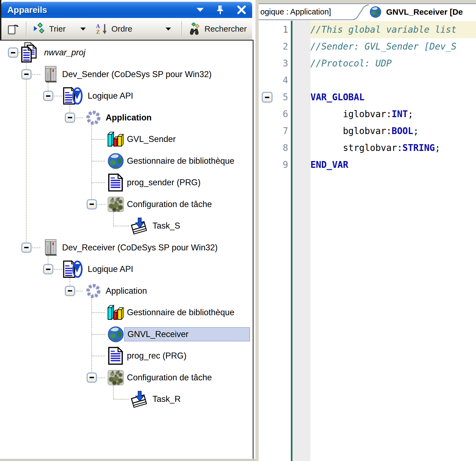 This screenshot has height=461, width=476. What do you see at coordinates (393, 165) in the screenshot?
I see `code-text: END_VAR` at bounding box center [393, 165].